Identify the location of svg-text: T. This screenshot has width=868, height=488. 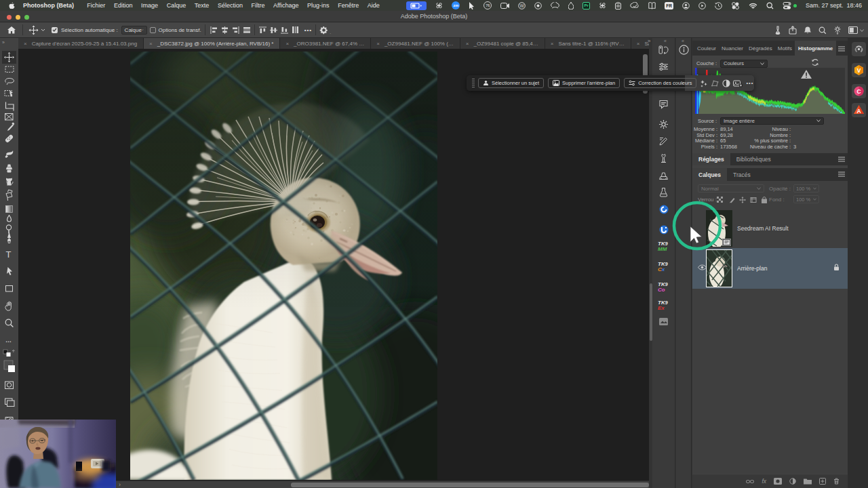
(9, 255).